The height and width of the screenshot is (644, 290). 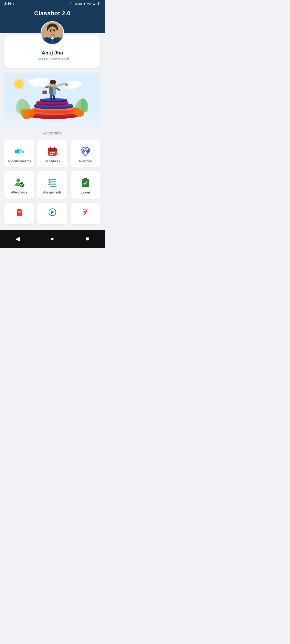 What do you see at coordinates (52, 239) in the screenshot?
I see `home-button: ●` at bounding box center [52, 239].